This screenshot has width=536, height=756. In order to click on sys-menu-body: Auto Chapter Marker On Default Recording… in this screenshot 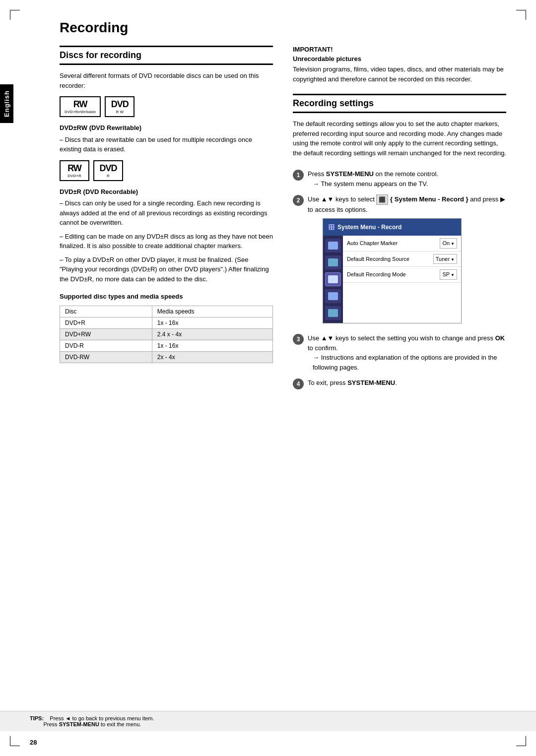, I will do `click(392, 279)`.